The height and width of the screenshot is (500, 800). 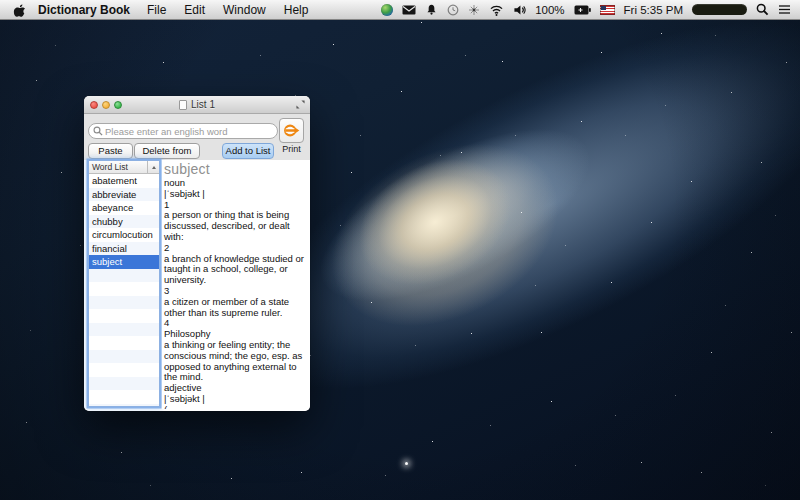 I want to click on word-list-item-abatement: abatement, so click(x=124, y=181).